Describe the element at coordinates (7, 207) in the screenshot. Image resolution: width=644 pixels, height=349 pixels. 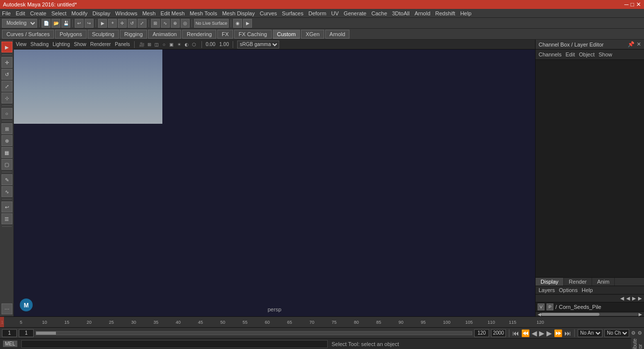
I see `history-btn: ↩` at that location.